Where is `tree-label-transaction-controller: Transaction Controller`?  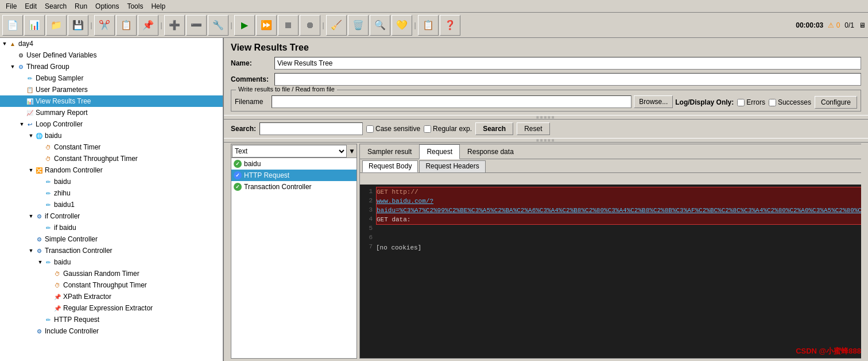 tree-label-transaction-controller: Transaction Controller is located at coordinates (79, 251).